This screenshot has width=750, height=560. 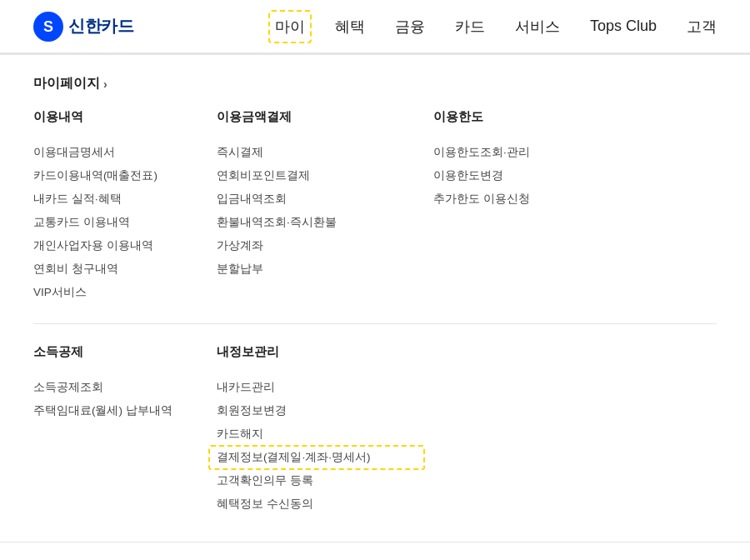 What do you see at coordinates (350, 27) in the screenshot?
I see `nav-item-benefits: 혜택` at bounding box center [350, 27].